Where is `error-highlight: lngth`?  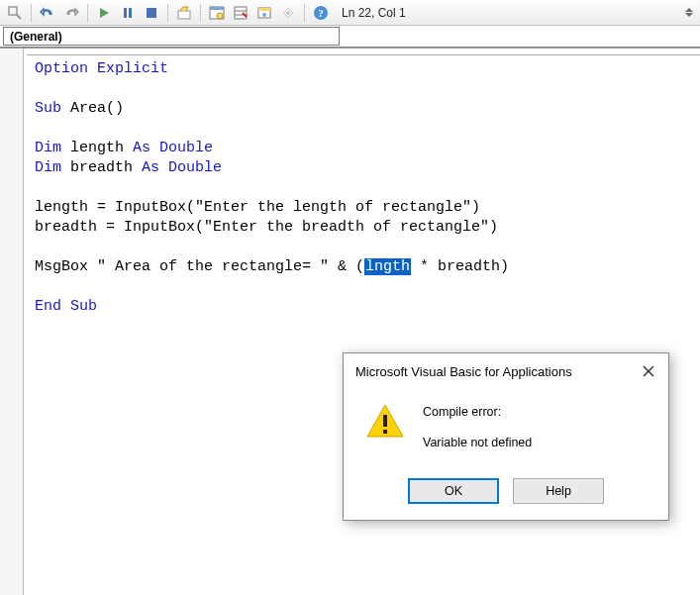 error-highlight: lngth is located at coordinates (388, 267).